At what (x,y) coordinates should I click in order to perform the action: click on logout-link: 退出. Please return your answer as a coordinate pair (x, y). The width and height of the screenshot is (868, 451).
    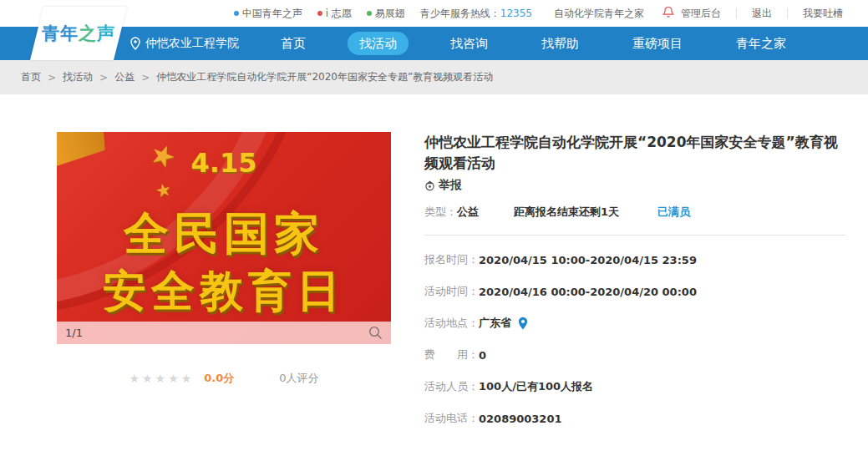
    Looking at the image, I should click on (762, 13).